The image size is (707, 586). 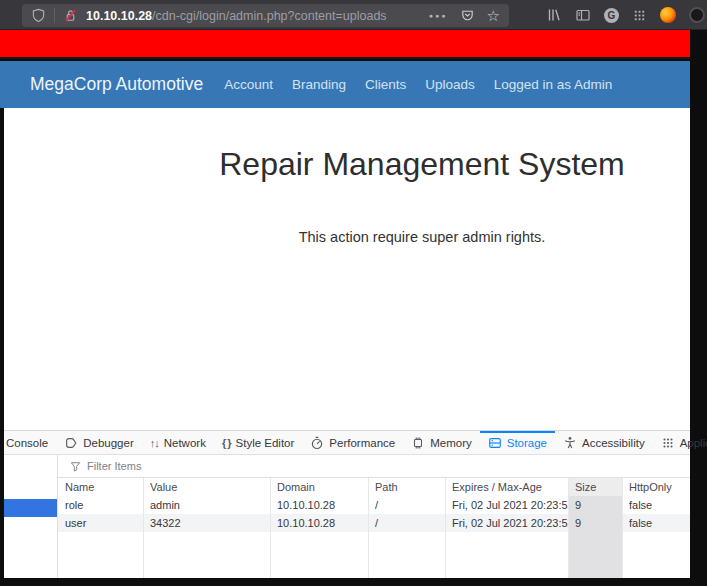 I want to click on column-header-name: Name, so click(x=100, y=487).